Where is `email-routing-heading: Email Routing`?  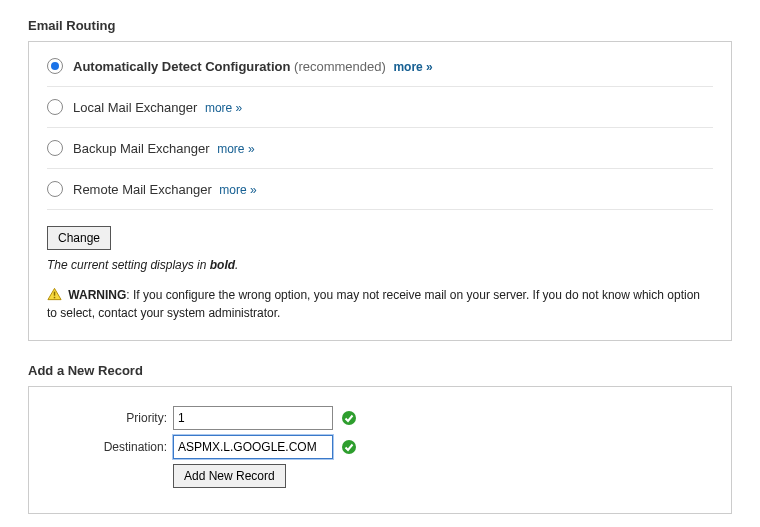
email-routing-heading: Email Routing is located at coordinates (380, 26).